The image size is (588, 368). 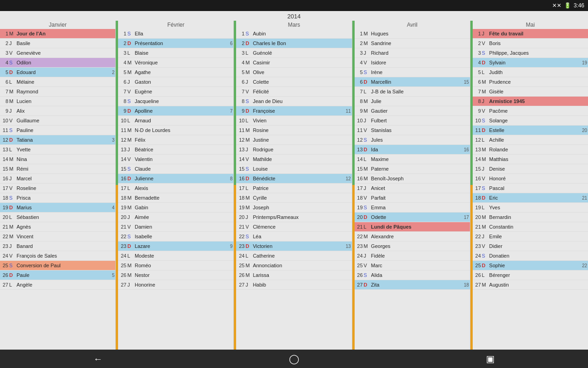 What do you see at coordinates (175, 169) in the screenshot?
I see `day-row: 15SClaude` at bounding box center [175, 169].